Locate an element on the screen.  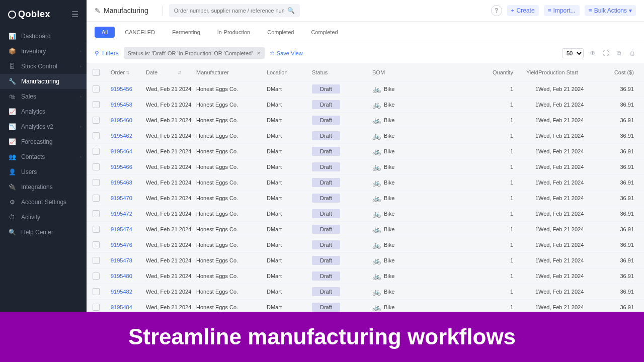
col-manufacturer: Manufacturer is located at coordinates (231, 72).